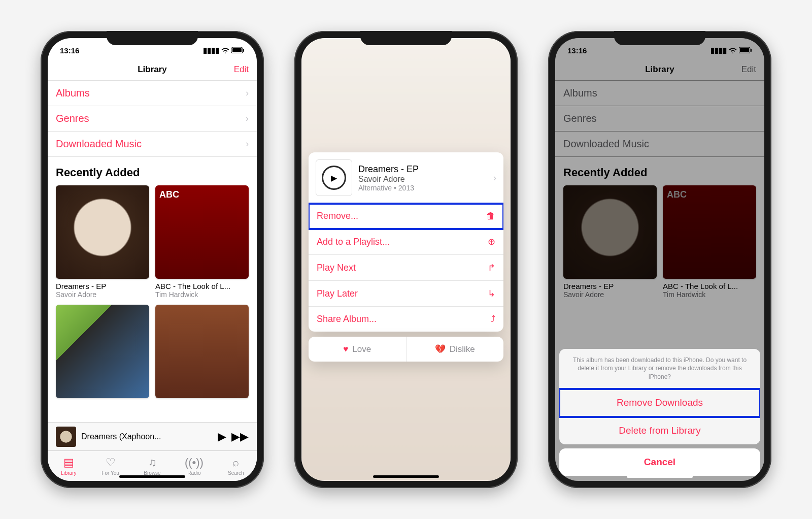  What do you see at coordinates (423, 179) in the screenshot?
I see `menu-album-artist: Savoir Adore` at bounding box center [423, 179].